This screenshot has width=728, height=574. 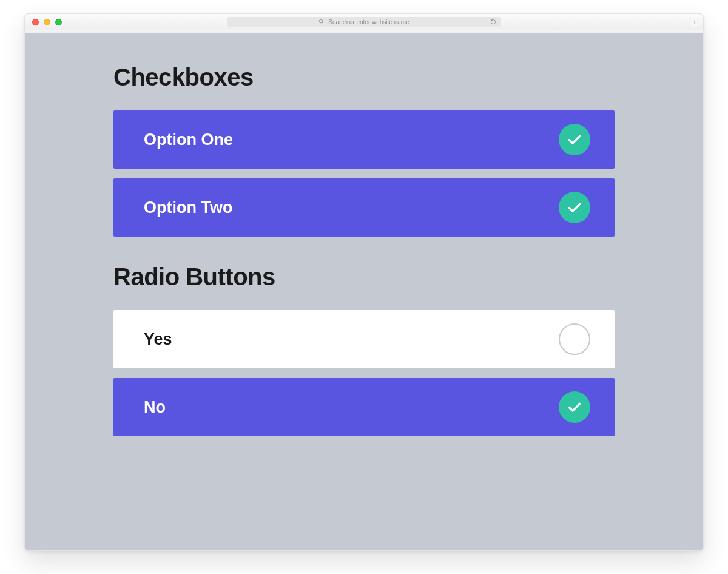 What do you see at coordinates (188, 208) in the screenshot?
I see `checkbox-label: Option Two` at bounding box center [188, 208].